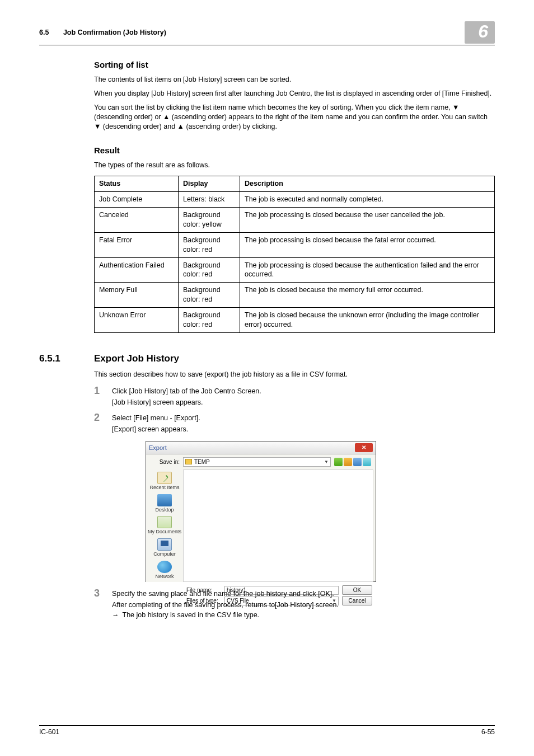 The image size is (534, 756). I want to click on sidebar-label-computer: Computer, so click(165, 554).